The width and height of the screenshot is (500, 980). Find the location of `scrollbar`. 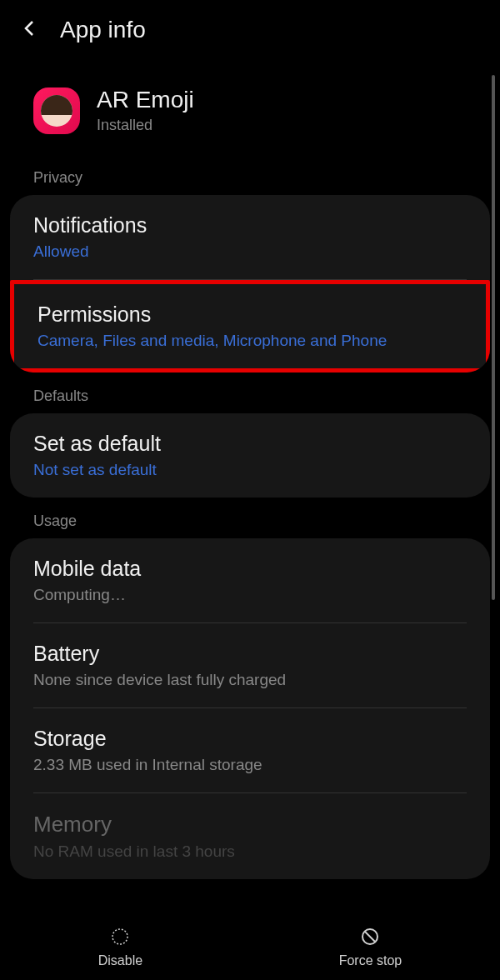

scrollbar is located at coordinates (493, 338).